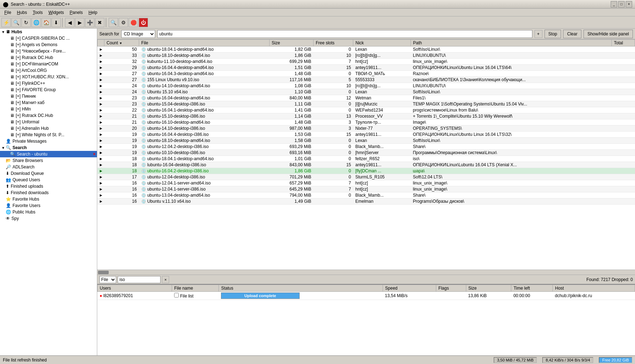 The width and height of the screenshot is (635, 364). What do you see at coordinates (553, 34) in the screenshot?
I see `stop-button: Stop` at bounding box center [553, 34].